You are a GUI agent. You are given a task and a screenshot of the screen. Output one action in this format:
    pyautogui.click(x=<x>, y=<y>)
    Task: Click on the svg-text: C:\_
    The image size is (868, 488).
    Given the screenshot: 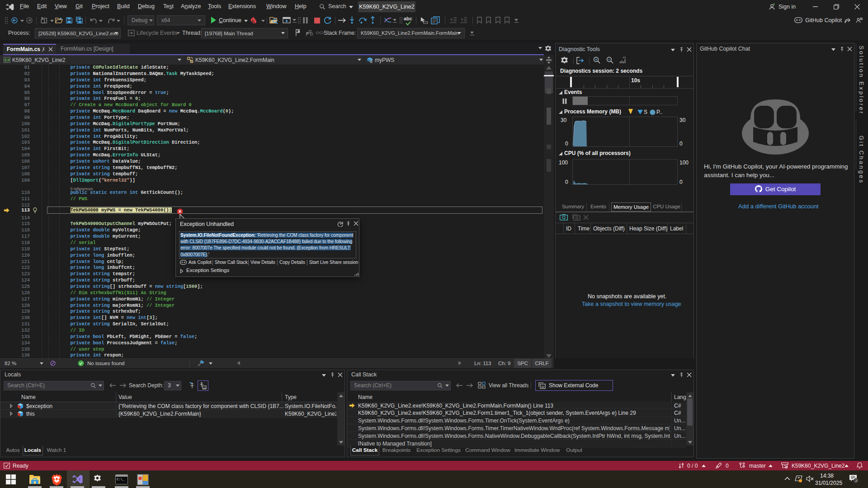 What is the action you would take?
    pyautogui.click(x=121, y=479)
    